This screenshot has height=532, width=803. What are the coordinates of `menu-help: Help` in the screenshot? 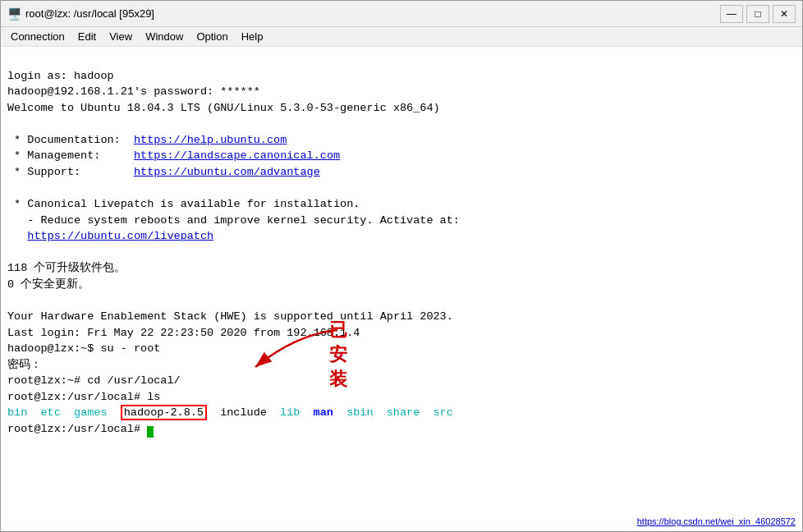 It's located at (253, 36).